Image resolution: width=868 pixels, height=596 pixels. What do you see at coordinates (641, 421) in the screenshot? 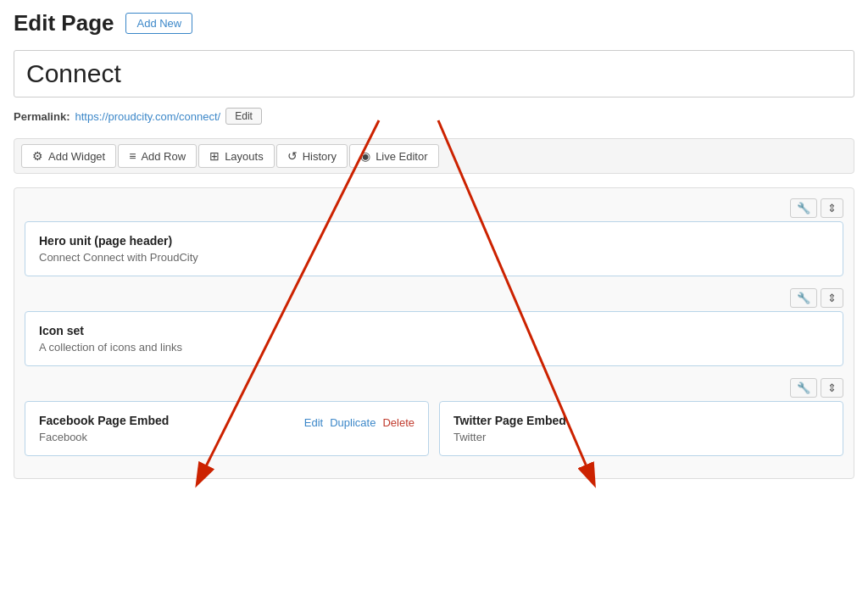
I see `twitter-embed-title: Twitter Page Embed` at bounding box center [641, 421].